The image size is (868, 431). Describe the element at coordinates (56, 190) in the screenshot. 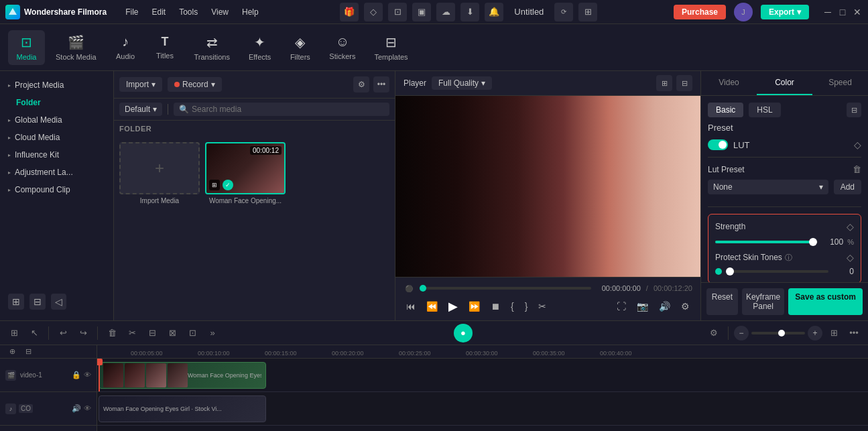

I see `sidebar-item-compound-clip: ▸ Compound Clip` at that location.